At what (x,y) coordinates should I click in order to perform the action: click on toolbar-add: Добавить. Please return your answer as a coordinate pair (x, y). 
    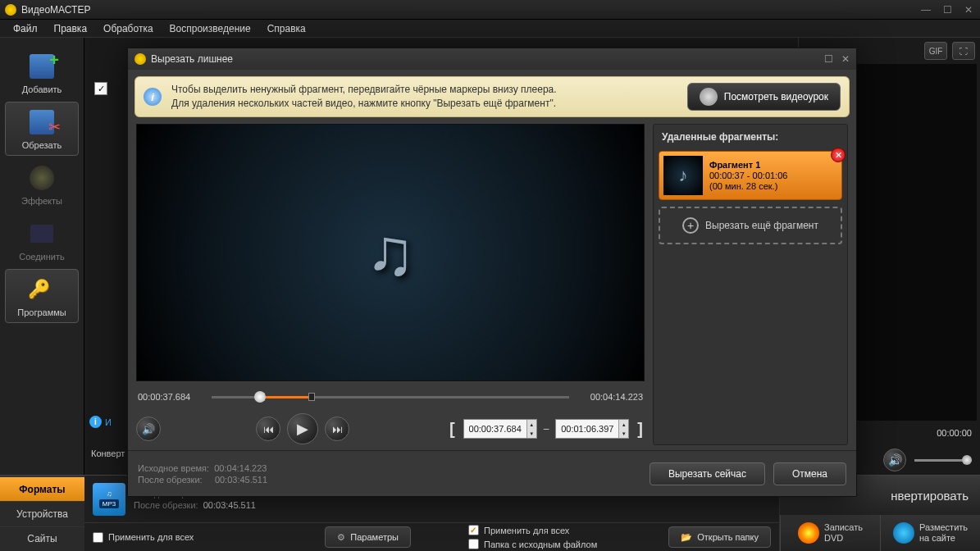
    Looking at the image, I should click on (42, 73).